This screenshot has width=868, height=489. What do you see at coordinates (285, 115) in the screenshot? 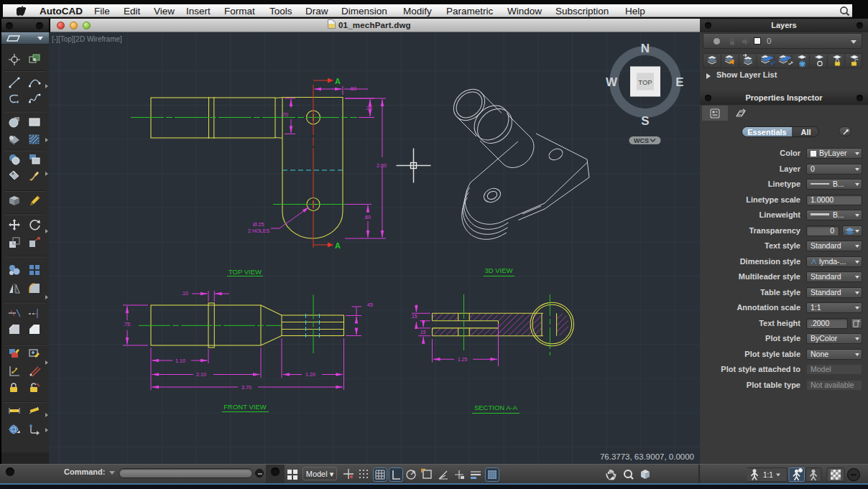
I see `svg-text: .70` at bounding box center [285, 115].